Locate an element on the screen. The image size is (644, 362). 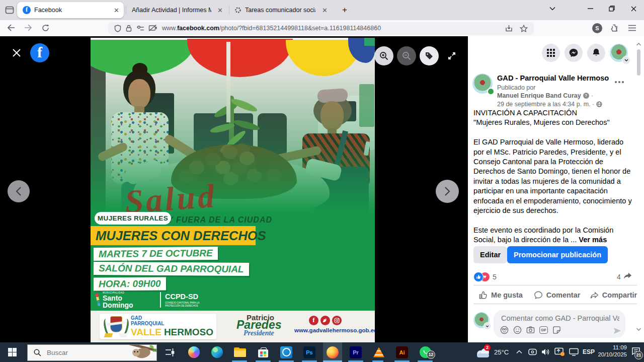
notification-center-icon: 21 is located at coordinates (637, 352).